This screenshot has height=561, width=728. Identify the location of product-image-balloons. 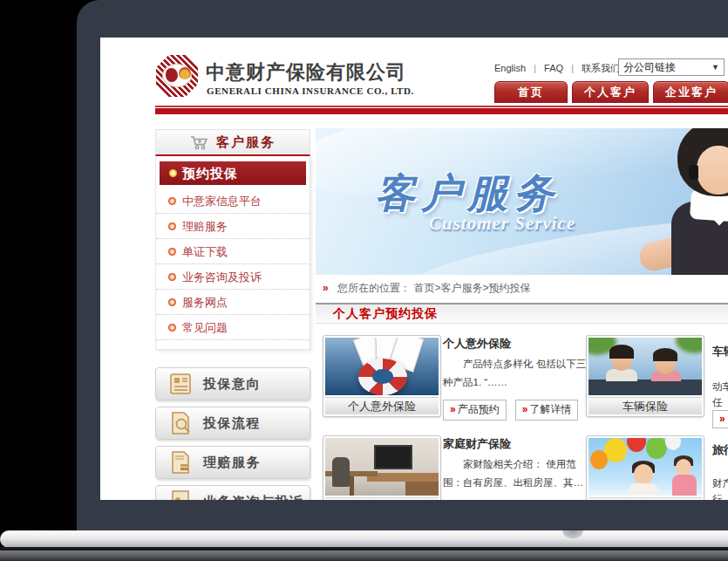
(645, 467).